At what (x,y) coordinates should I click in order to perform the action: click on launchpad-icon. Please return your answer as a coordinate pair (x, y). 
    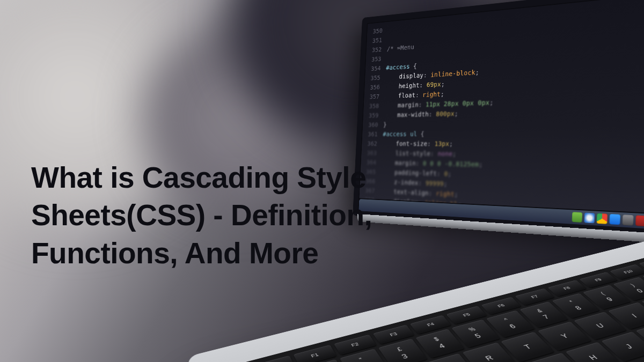
    Looking at the image, I should click on (628, 220).